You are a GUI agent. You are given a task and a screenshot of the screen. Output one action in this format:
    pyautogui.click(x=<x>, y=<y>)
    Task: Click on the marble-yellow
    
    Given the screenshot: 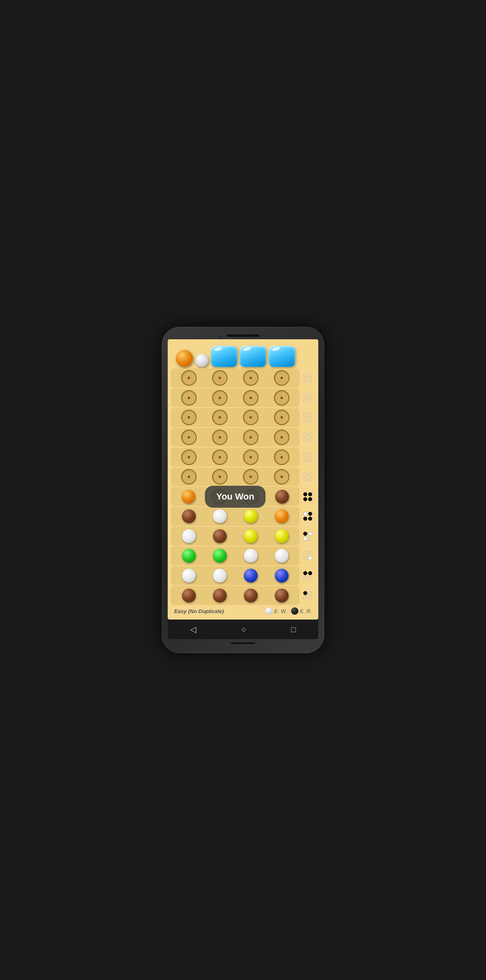 What is the action you would take?
    pyautogui.click(x=251, y=536)
    